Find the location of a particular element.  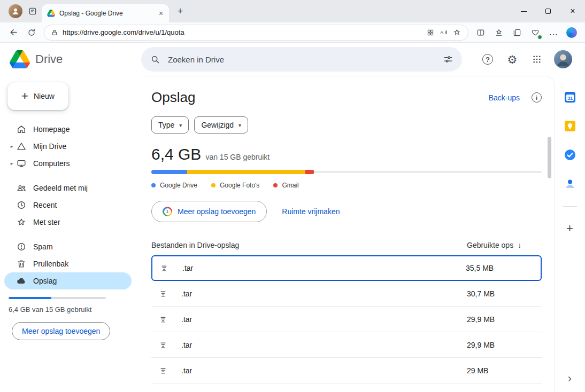

sidebar-item-label: Mijn Drive is located at coordinates (50, 146).